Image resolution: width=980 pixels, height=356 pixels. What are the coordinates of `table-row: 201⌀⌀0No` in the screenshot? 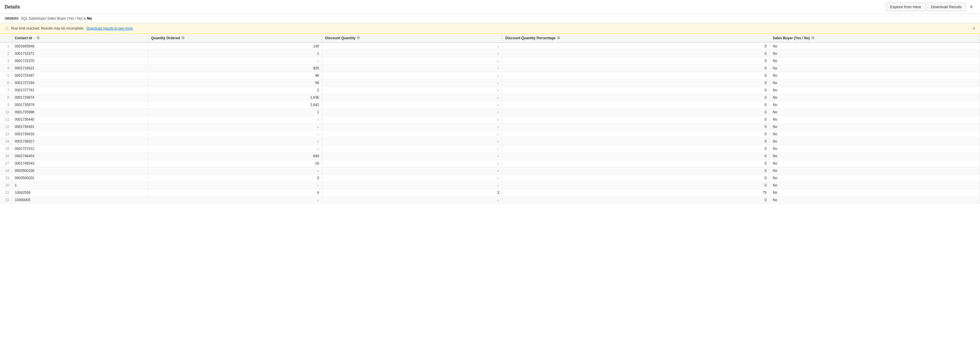 It's located at (490, 186).